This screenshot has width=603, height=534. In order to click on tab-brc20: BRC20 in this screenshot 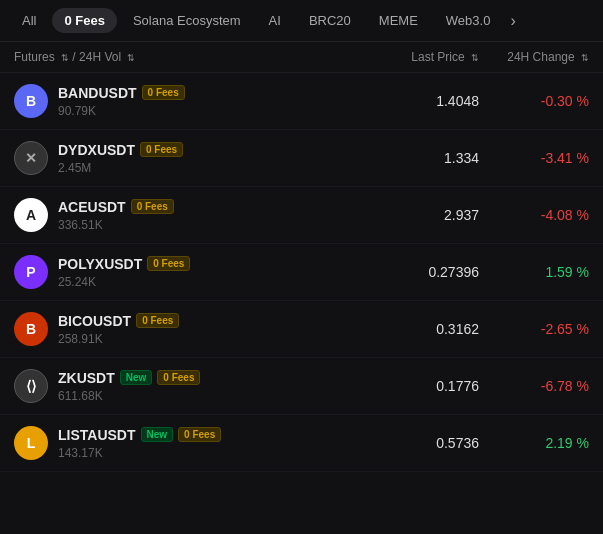, I will do `click(330, 20)`.